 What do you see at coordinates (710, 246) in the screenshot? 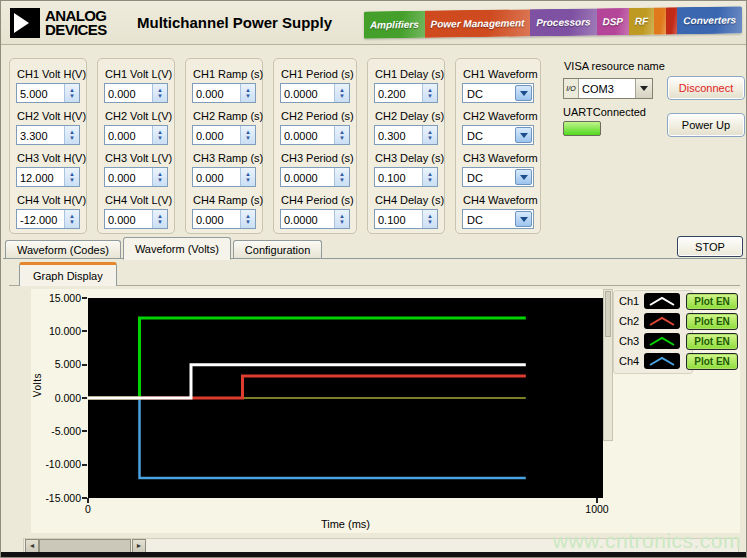
I see `stop-button: STOP` at bounding box center [710, 246].